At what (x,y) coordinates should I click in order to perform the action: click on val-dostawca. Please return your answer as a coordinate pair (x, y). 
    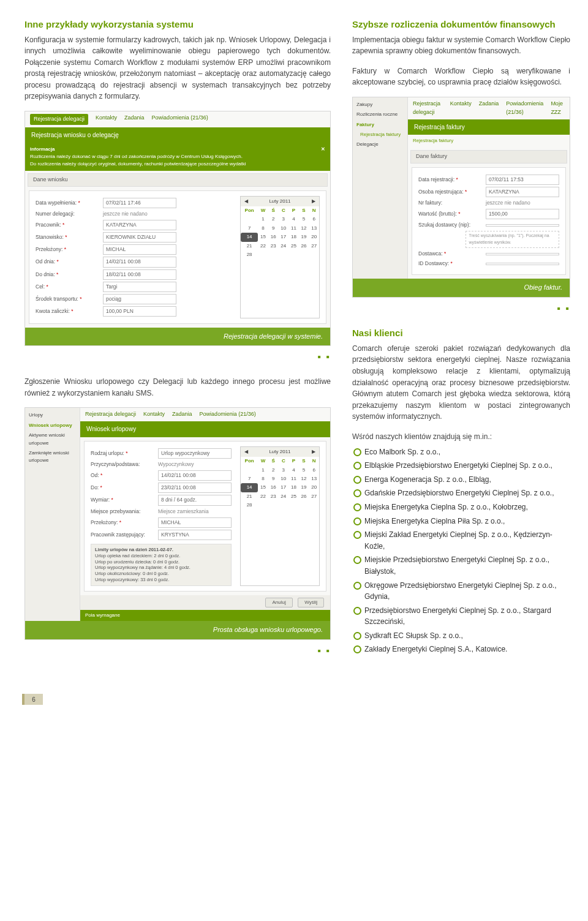
    Looking at the image, I should click on (522, 254).